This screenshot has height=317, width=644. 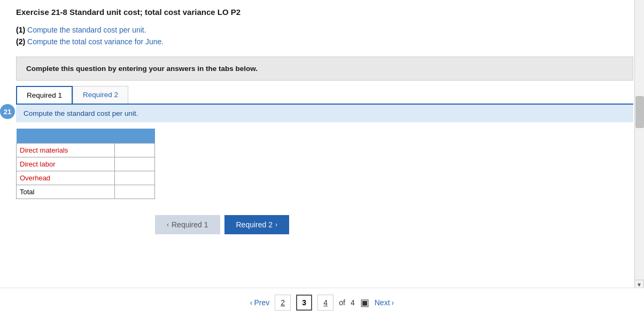 What do you see at coordinates (254, 225) in the screenshot?
I see `btn-next-label: Required 2` at bounding box center [254, 225].